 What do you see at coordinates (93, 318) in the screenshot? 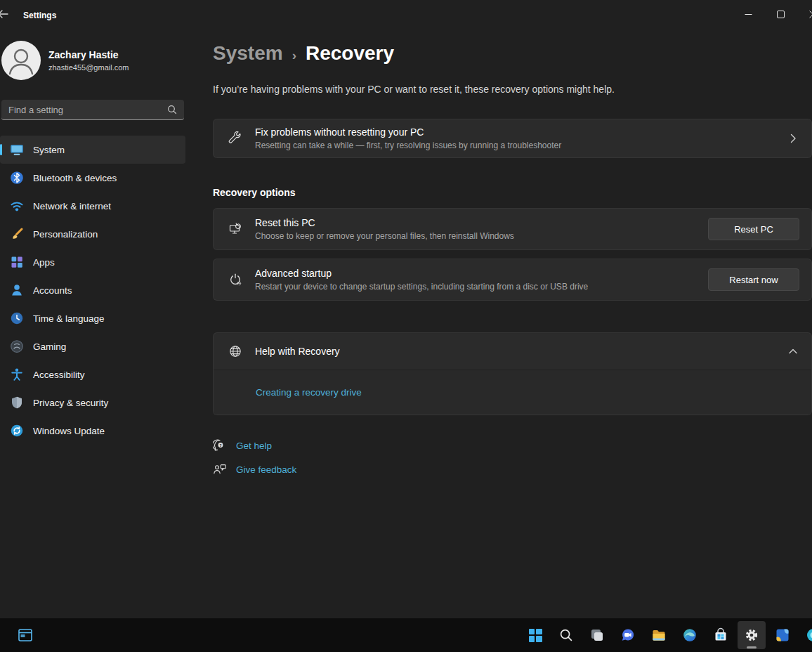
I see `sidebar-item-time-language: Time & language` at bounding box center [93, 318].